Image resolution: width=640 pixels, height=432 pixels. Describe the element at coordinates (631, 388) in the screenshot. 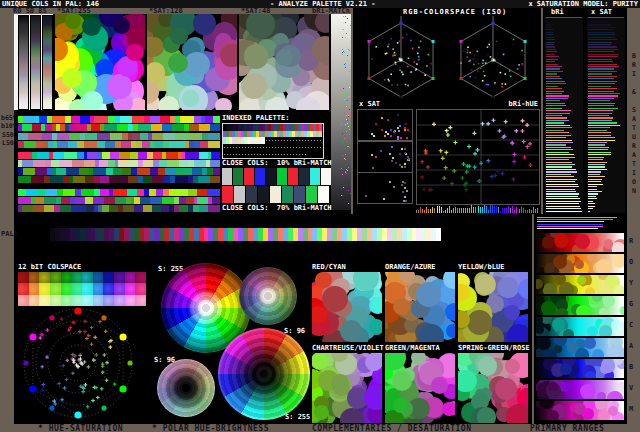

I see `primary-range-letter: V` at that location.